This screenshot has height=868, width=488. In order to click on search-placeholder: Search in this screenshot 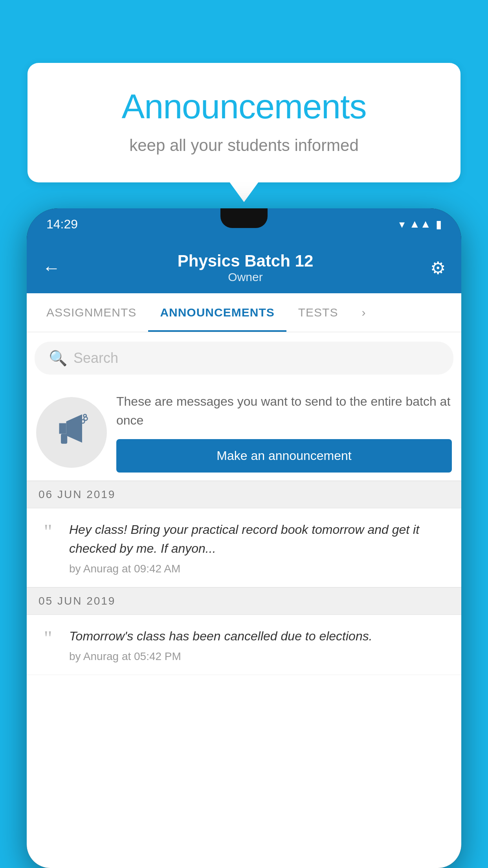, I will do `click(96, 358)`.